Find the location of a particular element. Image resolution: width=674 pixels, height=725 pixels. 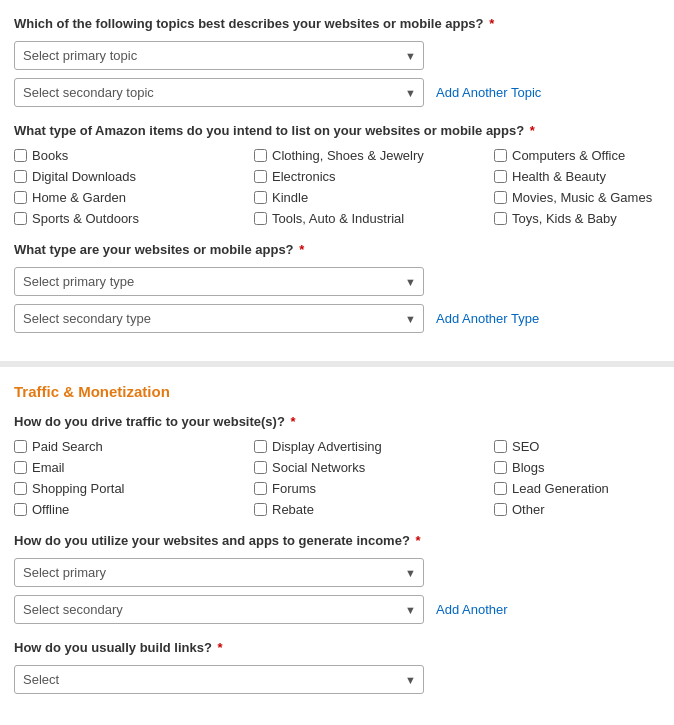

kindle-checkbox is located at coordinates (260, 198).